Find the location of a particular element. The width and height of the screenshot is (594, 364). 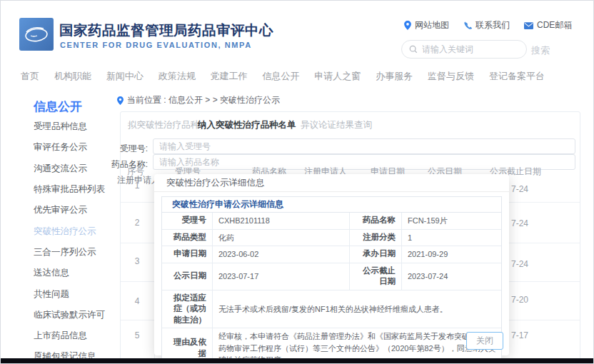

search-icon is located at coordinates (413, 49).